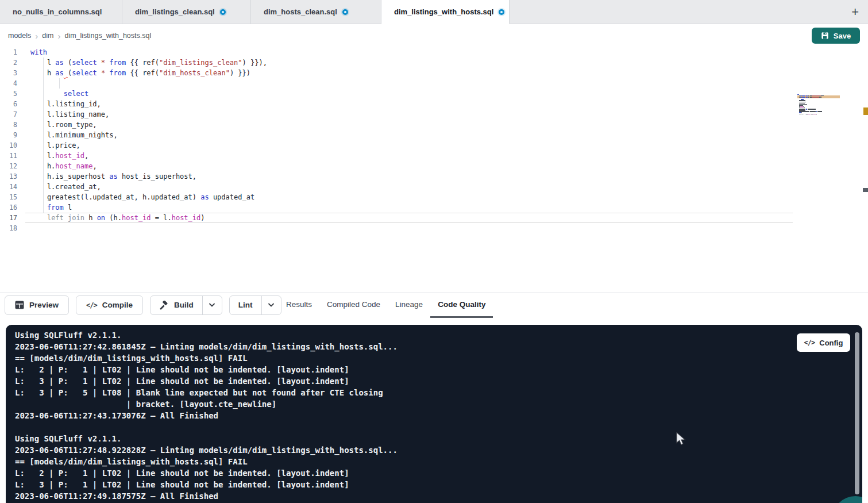  I want to click on line-number: 14, so click(9, 187).